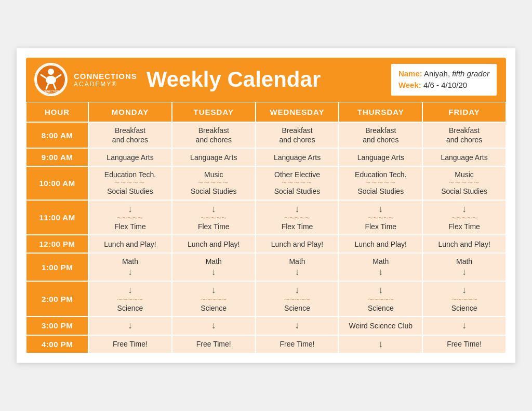  Describe the element at coordinates (380, 112) in the screenshot. I see `col-header-thursday: THURSDAY` at that location.